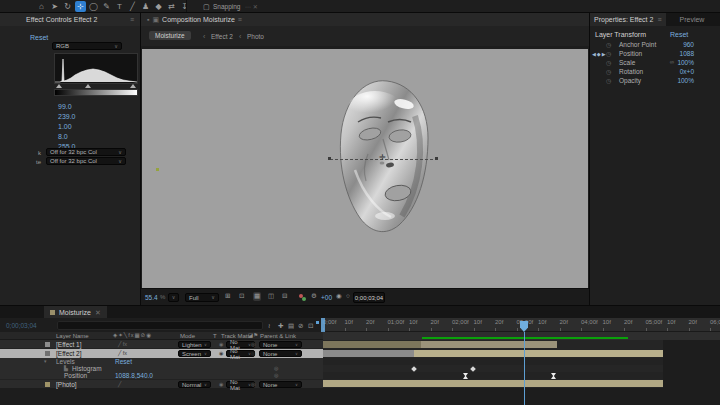  What do you see at coordinates (686, 80) in the screenshot?
I see `opacity-value: 100%` at bounding box center [686, 80].